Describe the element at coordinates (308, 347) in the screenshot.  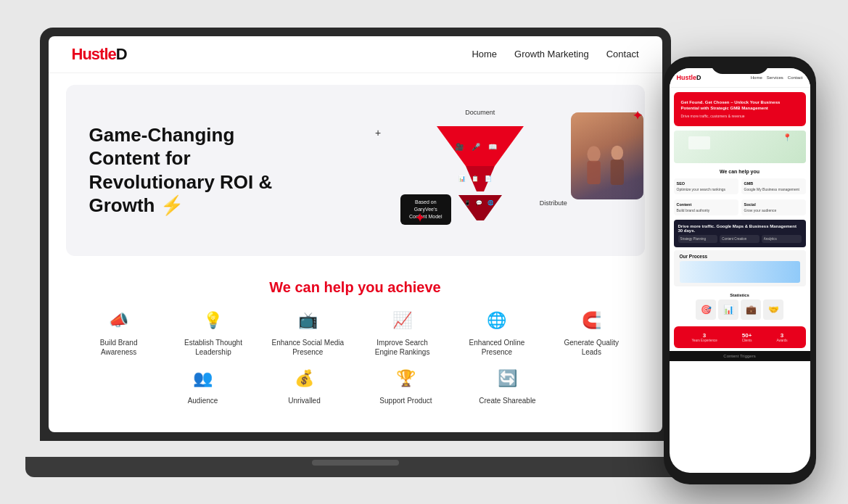
I see `feature-label-social: Enhance Social Media Presence` at that location.